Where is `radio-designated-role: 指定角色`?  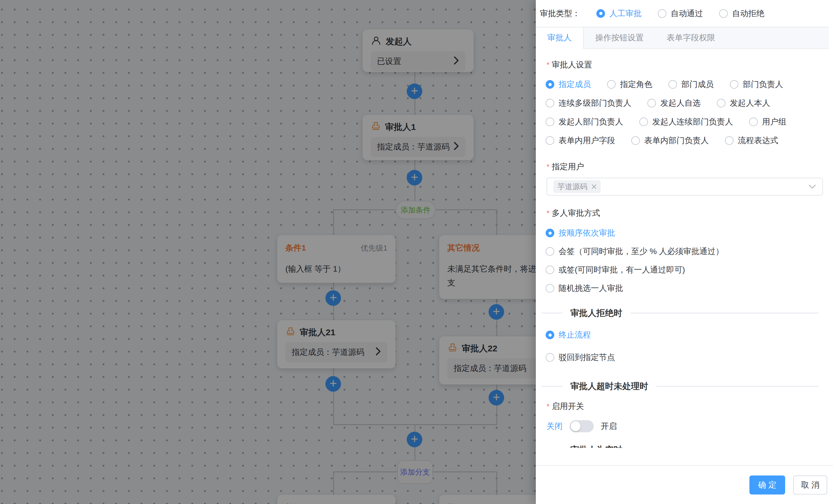
radio-designated-role: 指定角色 is located at coordinates (629, 84).